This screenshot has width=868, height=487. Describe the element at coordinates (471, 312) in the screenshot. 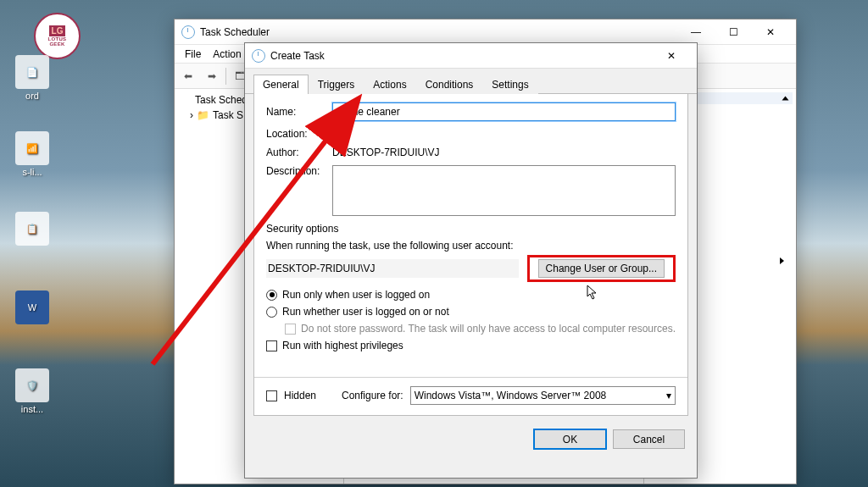

I see `radio-run-whether: Run whether user is logged on or not` at that location.